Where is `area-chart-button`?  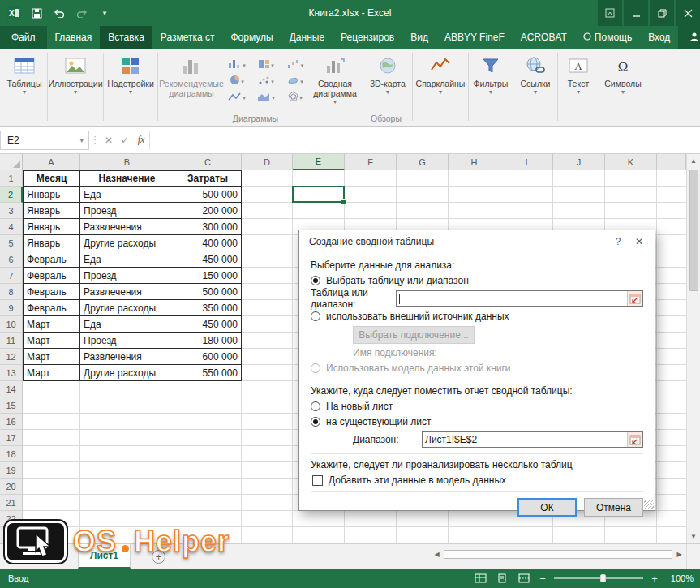
area-chart-button is located at coordinates (266, 96).